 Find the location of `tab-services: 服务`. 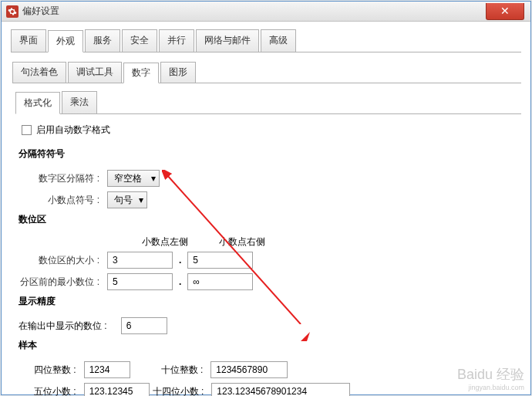

tab-services: 服务 is located at coordinates (103, 40).